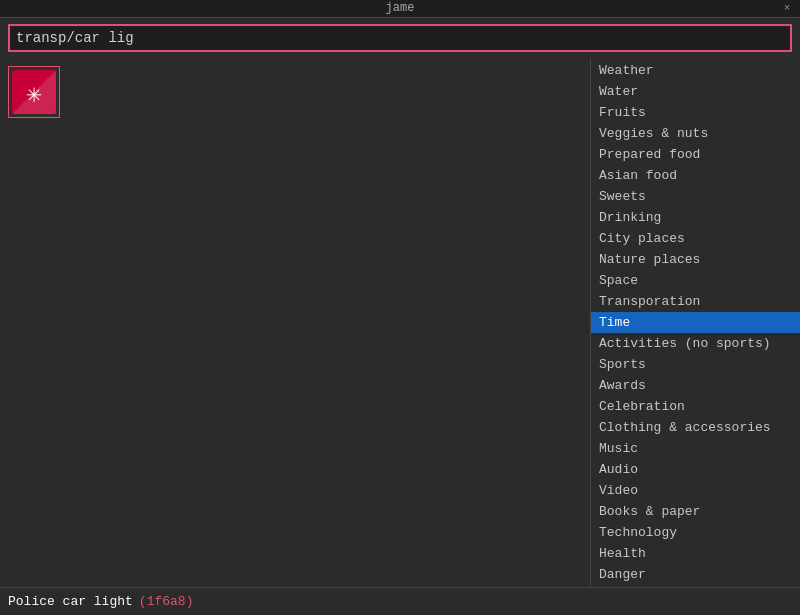  Describe the element at coordinates (696, 280) in the screenshot. I see `category-item-space: Space` at that location.